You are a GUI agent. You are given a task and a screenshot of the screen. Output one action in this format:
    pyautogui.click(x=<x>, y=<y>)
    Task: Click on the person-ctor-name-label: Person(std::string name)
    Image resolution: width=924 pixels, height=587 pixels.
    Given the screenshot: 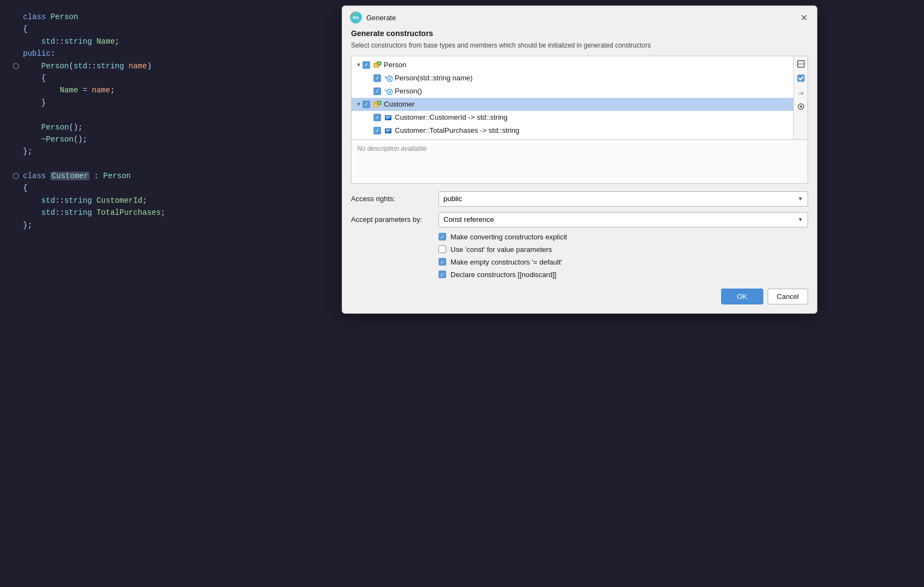 What is the action you would take?
    pyautogui.click(x=434, y=78)
    